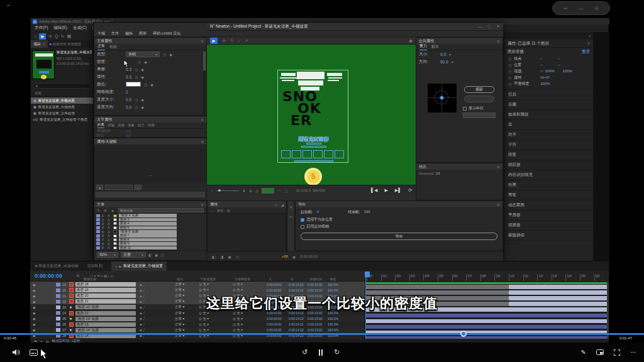 This screenshot has height=362, width=644. I want to click on pencil-icon: ✎, so click(98, 210).